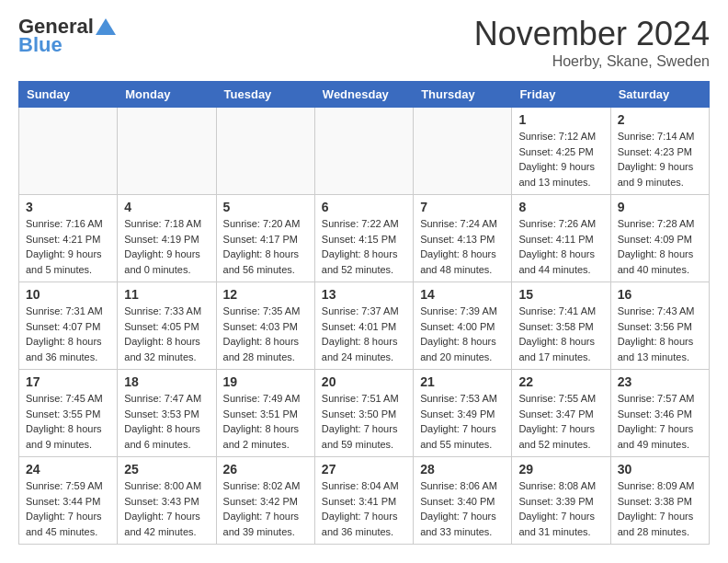 The width and height of the screenshot is (728, 563). I want to click on col-header-saturday: Saturday, so click(660, 95).